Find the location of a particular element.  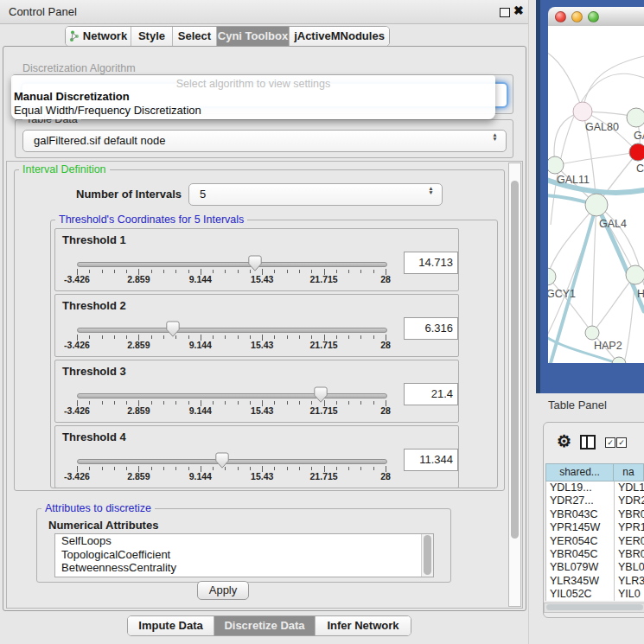

tab-style: Style is located at coordinates (152, 36).